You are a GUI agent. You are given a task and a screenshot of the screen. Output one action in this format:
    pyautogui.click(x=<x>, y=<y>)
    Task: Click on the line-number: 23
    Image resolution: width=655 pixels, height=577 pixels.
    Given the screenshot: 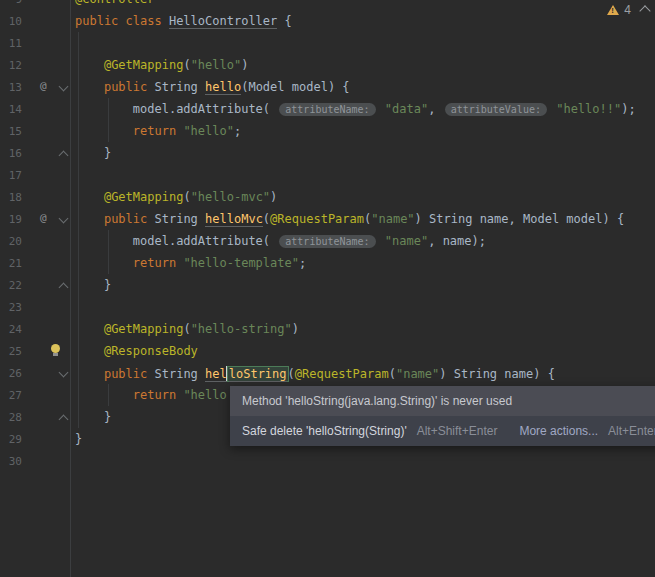 What is the action you would take?
    pyautogui.click(x=11, y=308)
    